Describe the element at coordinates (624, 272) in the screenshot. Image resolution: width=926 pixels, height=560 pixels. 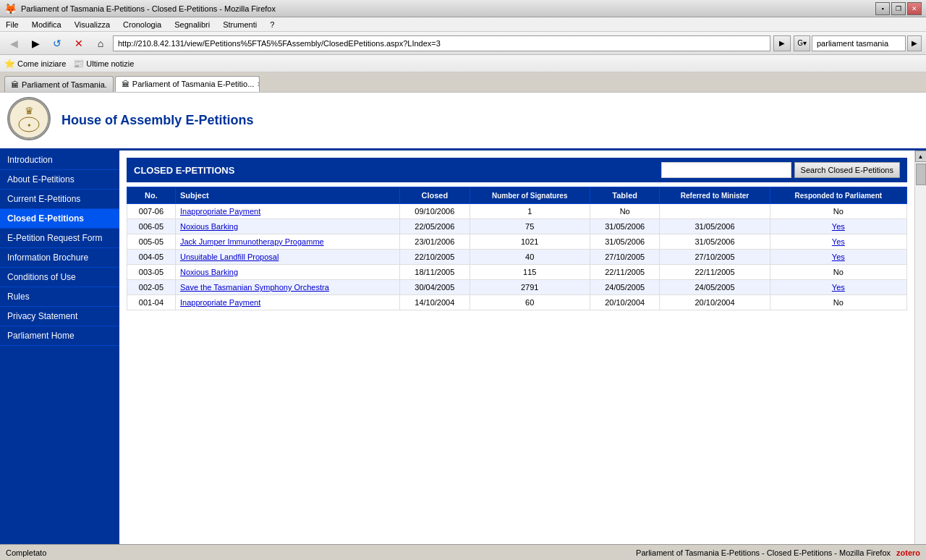
I see `cell-tabled: 22/11/2005` at that location.